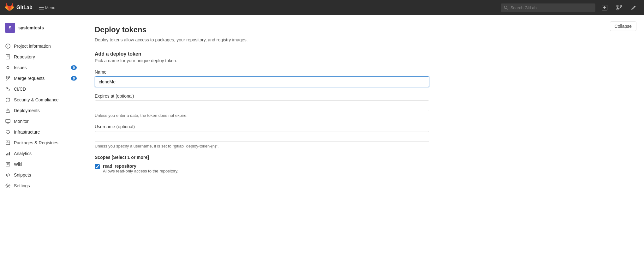  I want to click on project-name: systemtests, so click(31, 28).